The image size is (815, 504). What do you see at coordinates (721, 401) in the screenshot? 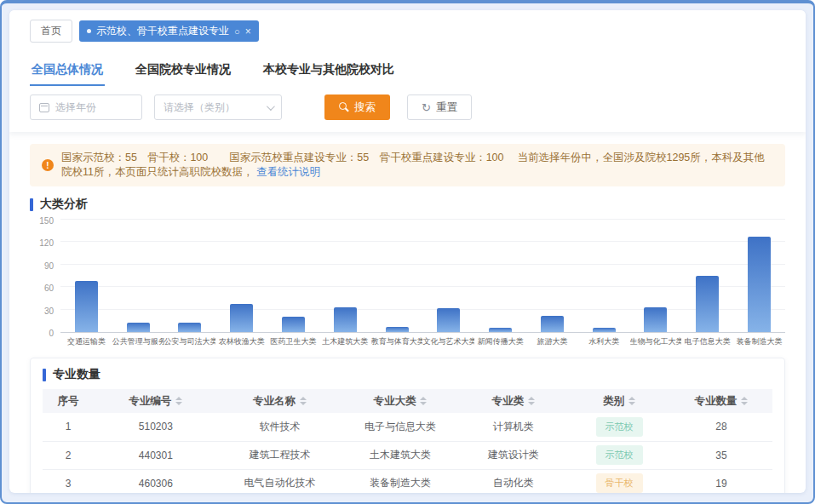
I see `column-header-专业数量: 专业数量` at bounding box center [721, 401].